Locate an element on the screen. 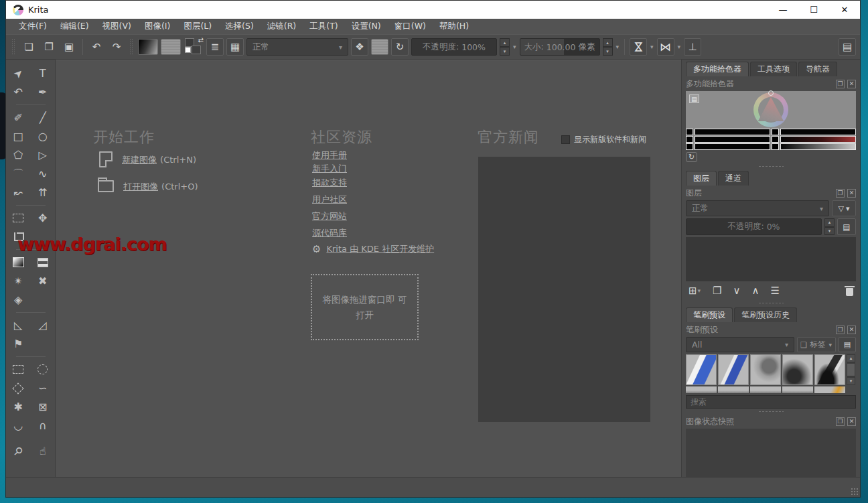  link-user-community: 用户社区 is located at coordinates (330, 200).